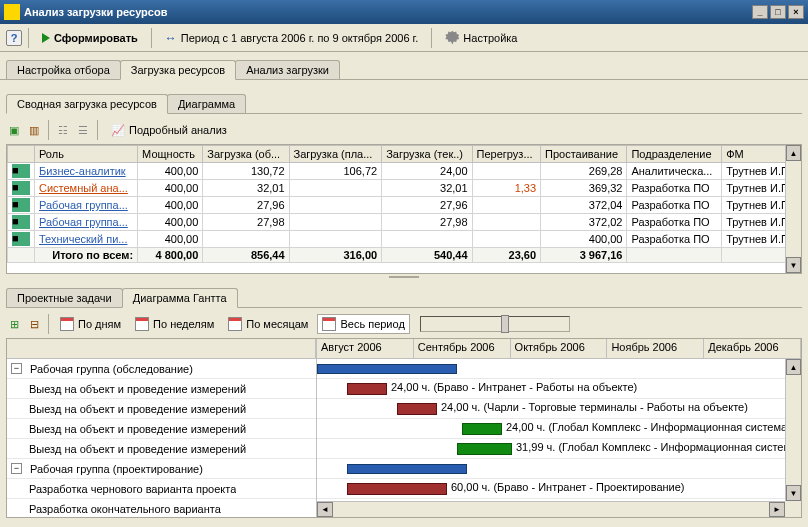 The image size is (808, 527). I want to click on gantt-task-row: Разработка окончательного варианта, so click(162, 508).